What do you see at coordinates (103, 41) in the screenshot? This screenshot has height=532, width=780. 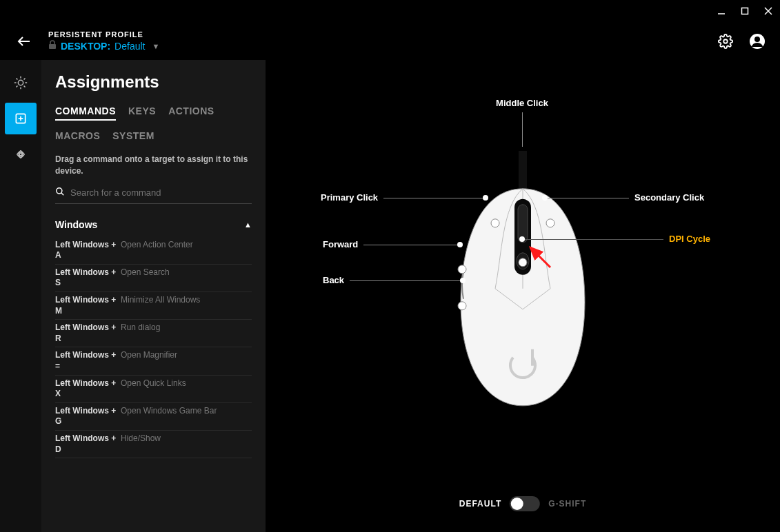 I see `profile-block: PERSISTENT PROFILE DESKTOP: Default ▼` at bounding box center [103, 41].